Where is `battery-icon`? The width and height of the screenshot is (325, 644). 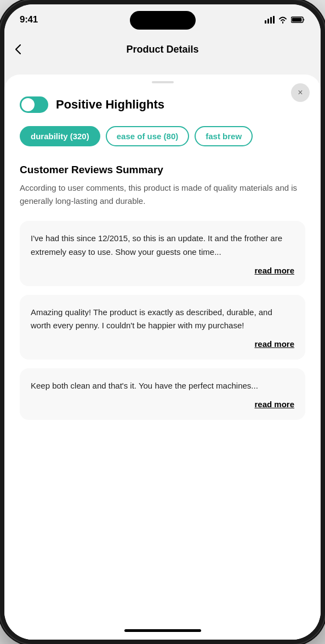 battery-icon is located at coordinates (298, 20).